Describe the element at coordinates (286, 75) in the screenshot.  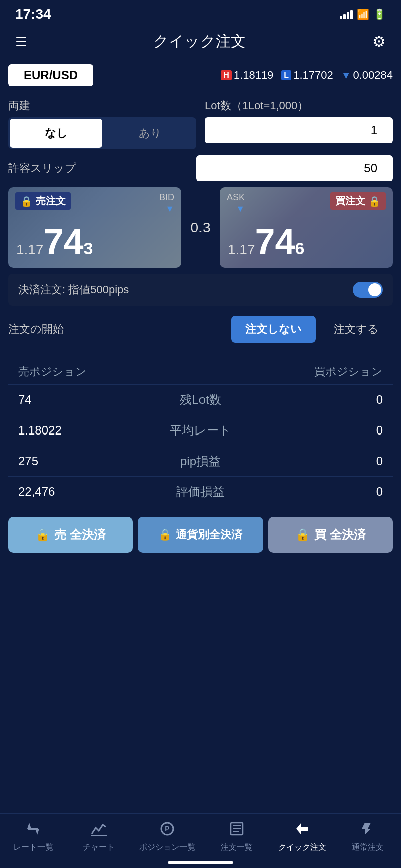
I see `low-badge: L` at that location.